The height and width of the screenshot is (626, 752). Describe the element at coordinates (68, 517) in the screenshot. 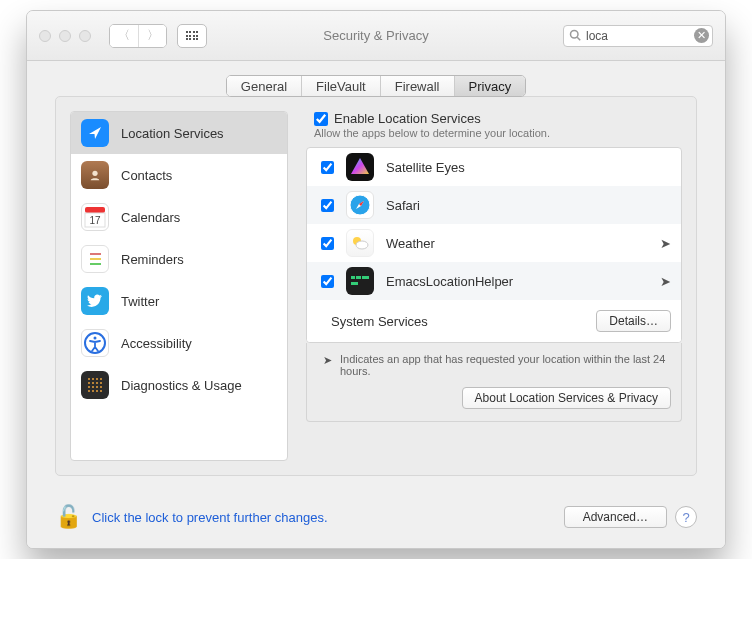

I see `lock-icon: 🔓` at that location.